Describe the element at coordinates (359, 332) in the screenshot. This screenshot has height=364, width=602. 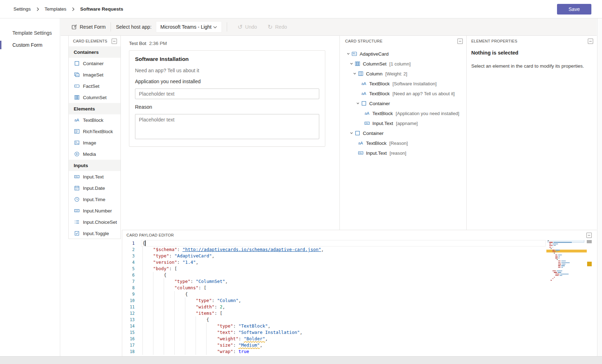
I see `code-line: 15 "text": "Software Installation",` at that location.